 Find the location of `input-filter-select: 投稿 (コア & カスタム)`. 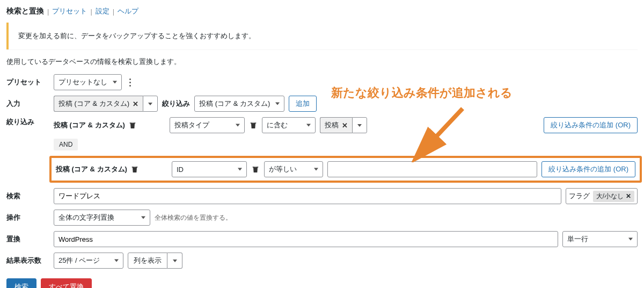

input-filter-select: 投稿 (コア & カスタム) is located at coordinates (239, 104).